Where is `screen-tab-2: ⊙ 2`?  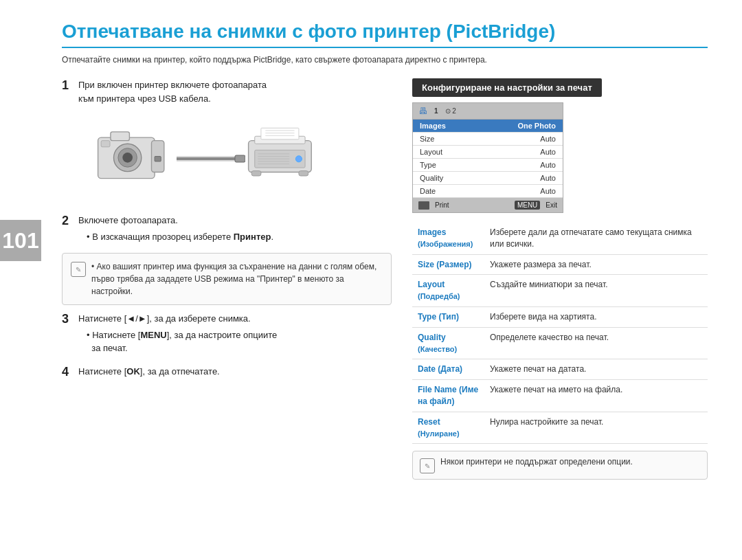
screen-tab-2: ⊙ 2 is located at coordinates (451, 111).